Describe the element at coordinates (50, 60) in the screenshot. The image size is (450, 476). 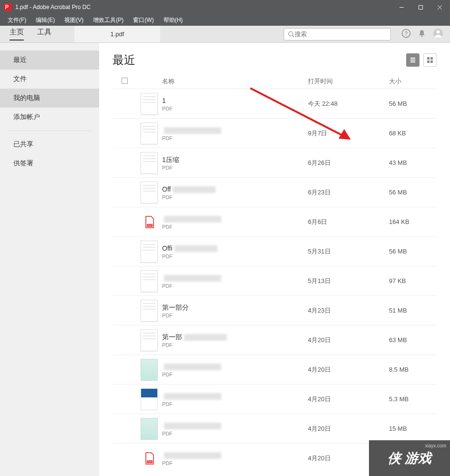
I see `sidebar-item-recent: 最近` at that location.